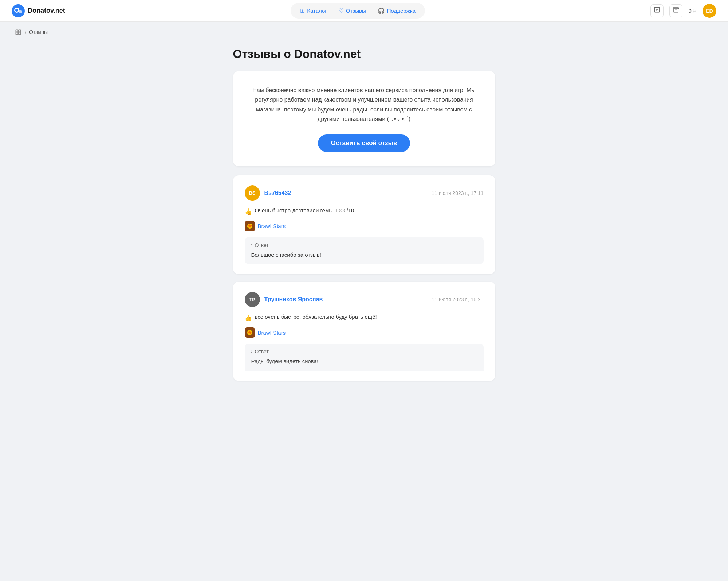  What do you see at coordinates (353, 11) in the screenshot?
I see `nav-reviews: ♡ Отзывы` at bounding box center [353, 11].